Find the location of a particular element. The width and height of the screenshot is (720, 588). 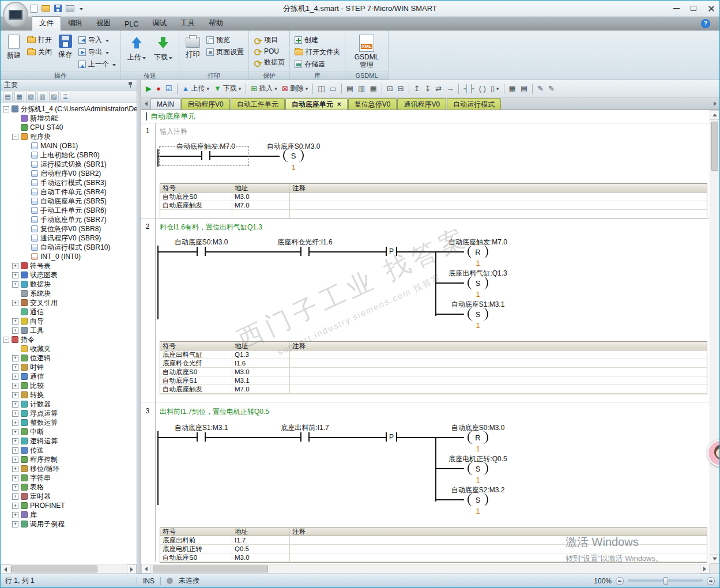

editor-toolbar-item: ▲ 上传 ▾ is located at coordinates (196, 89).